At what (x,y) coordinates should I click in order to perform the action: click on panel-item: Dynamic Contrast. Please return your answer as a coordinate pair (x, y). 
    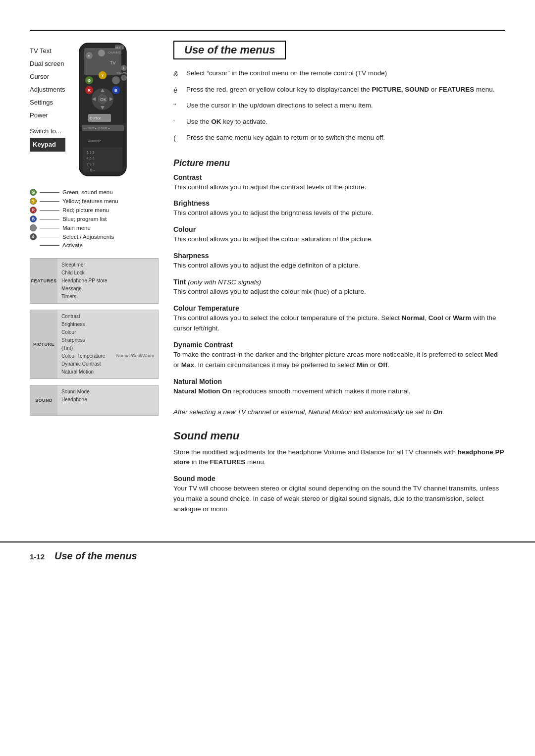
    Looking at the image, I should click on (108, 364).